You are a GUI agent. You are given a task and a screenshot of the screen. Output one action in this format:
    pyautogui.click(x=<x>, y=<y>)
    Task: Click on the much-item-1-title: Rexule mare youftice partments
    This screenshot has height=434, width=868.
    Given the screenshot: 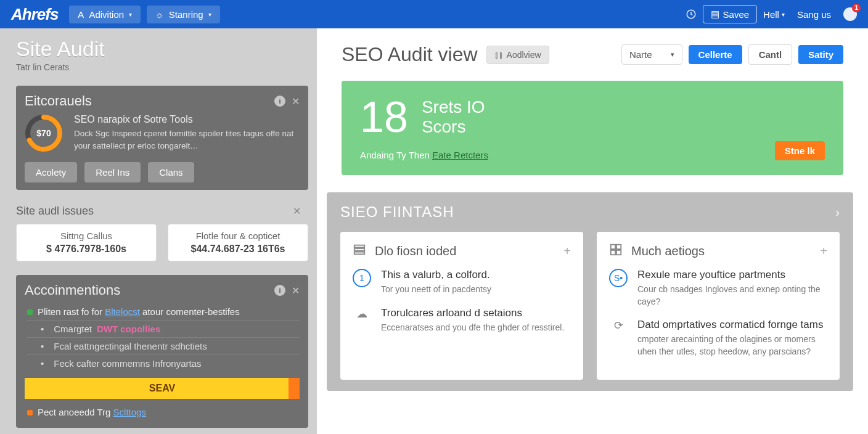 What is the action you would take?
    pyautogui.click(x=732, y=275)
    